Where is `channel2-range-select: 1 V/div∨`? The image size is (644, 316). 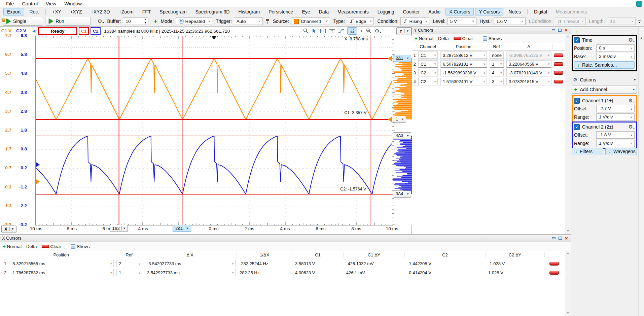 channel2-range-select: 1 V/div∨ is located at coordinates (615, 143).